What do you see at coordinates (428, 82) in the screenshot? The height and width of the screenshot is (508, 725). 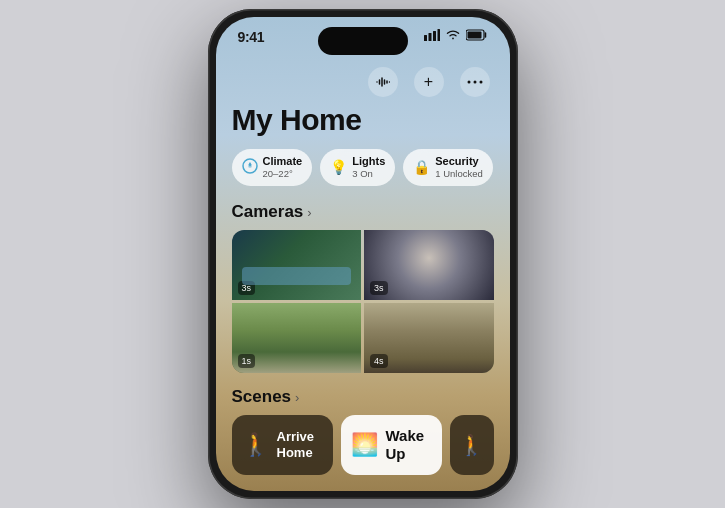 I see `add-icon: +` at bounding box center [428, 82].